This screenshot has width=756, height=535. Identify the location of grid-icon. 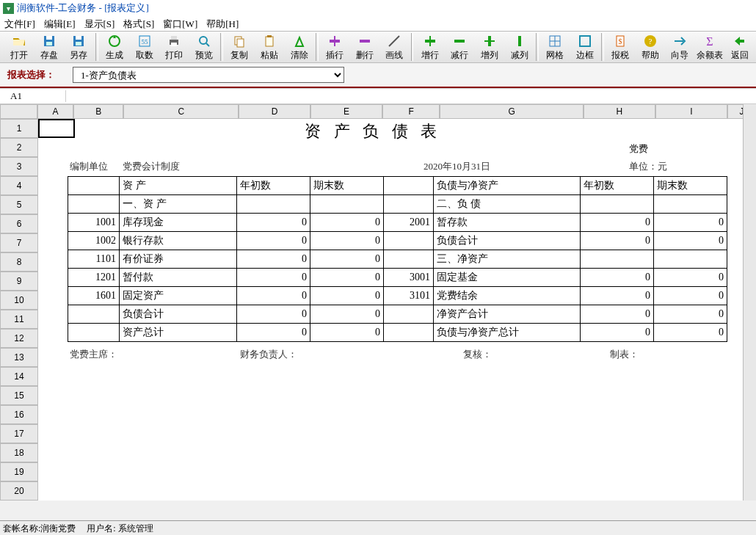
(555, 41).